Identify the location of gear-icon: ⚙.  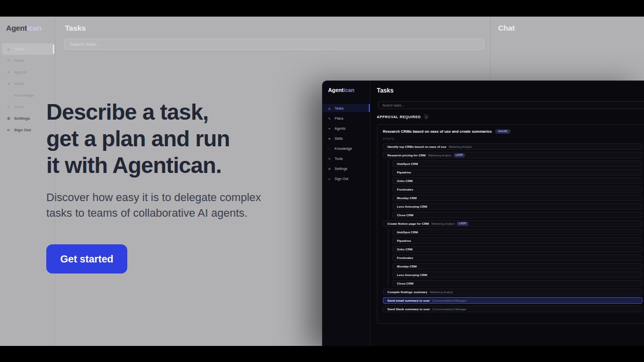
(11, 119).